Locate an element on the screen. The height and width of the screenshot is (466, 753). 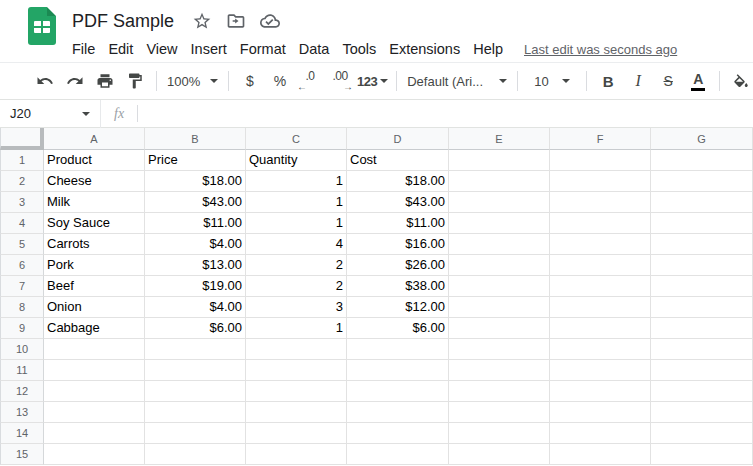
text-color-button: A is located at coordinates (698, 81).